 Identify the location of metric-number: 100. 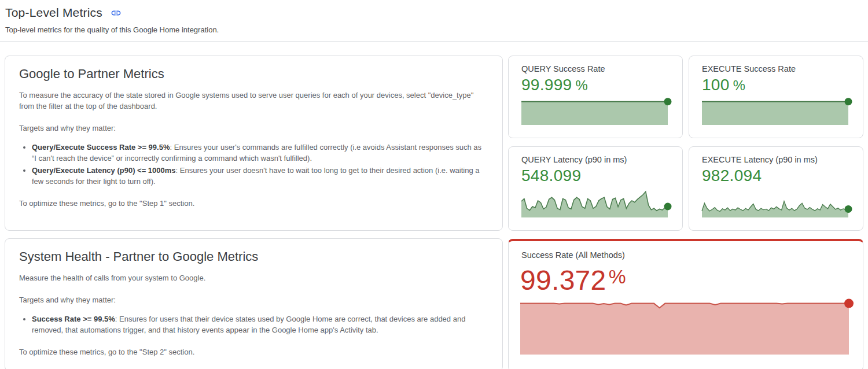
(716, 85).